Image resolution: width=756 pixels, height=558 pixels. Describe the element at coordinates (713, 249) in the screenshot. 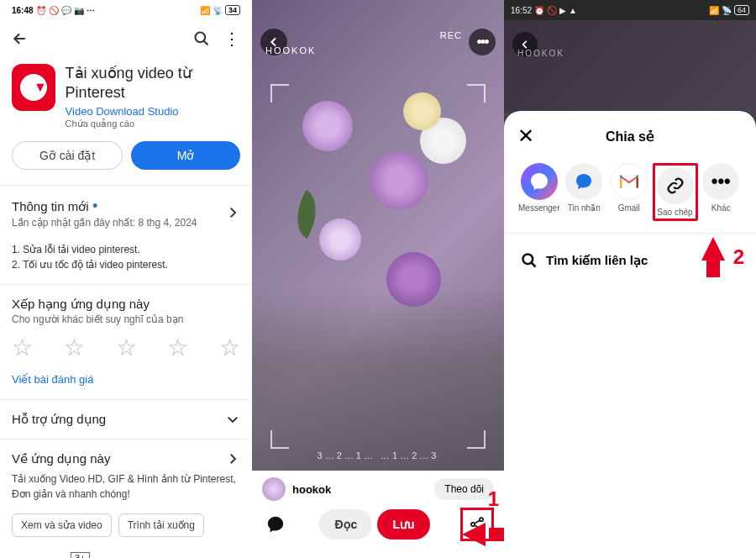

I see `arrow-up-icon` at that location.